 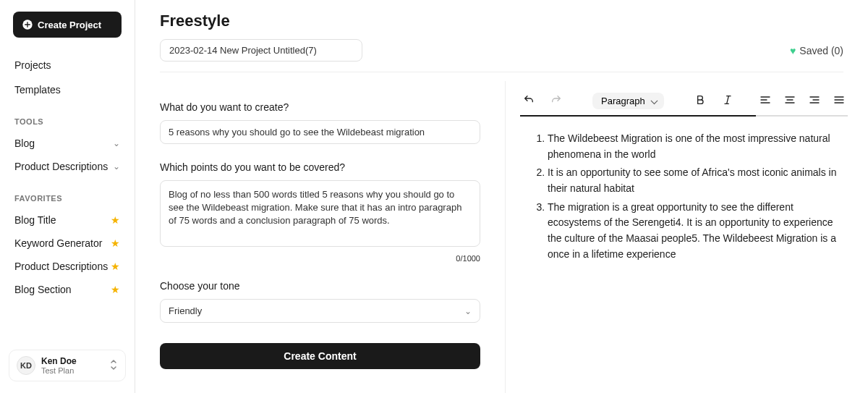 I want to click on bold-icon, so click(x=700, y=100).